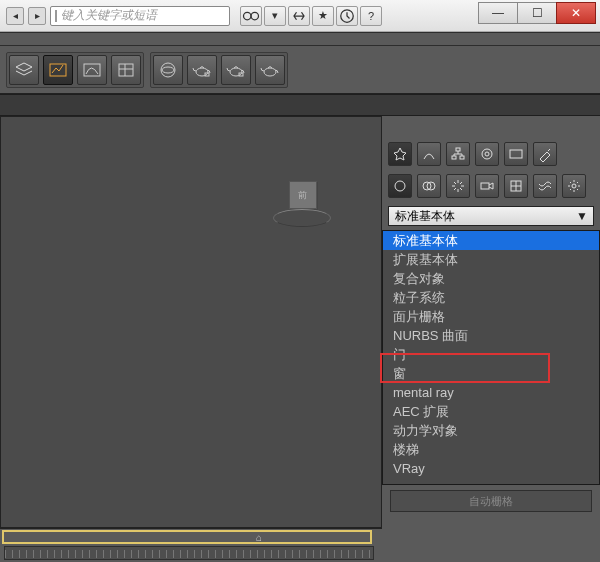 Image resolution: width=600 pixels, height=562 pixels. Describe the element at coordinates (300, 16) in the screenshot. I see `titlebar: ◂ ▸ 键入关键字或短语 ▾ ★ ? — ☐ ✕` at that location.